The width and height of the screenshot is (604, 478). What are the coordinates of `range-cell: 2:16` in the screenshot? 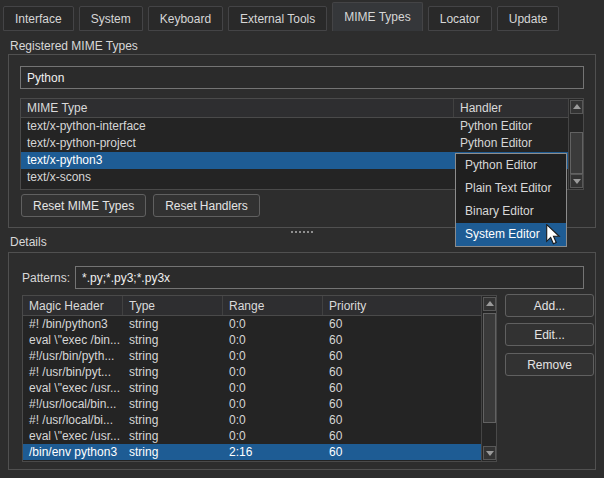 It's located at (273, 452).